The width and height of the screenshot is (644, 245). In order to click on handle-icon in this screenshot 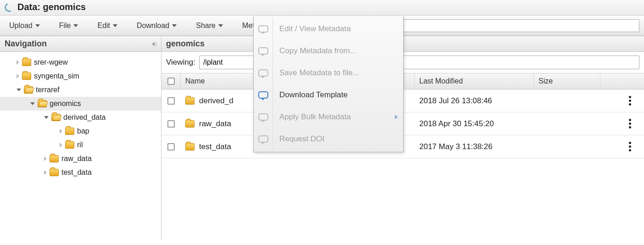, I will do `click(156, 44)`.